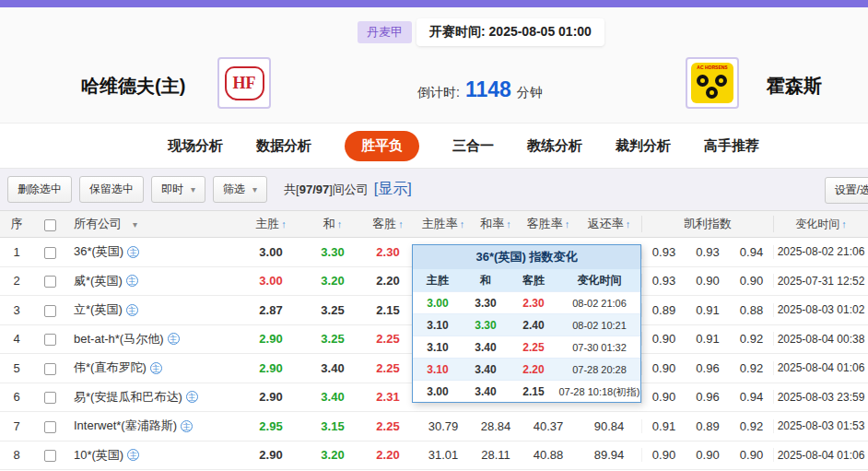 This screenshot has width=868, height=471. What do you see at coordinates (152, 455) in the screenshot?
I see `company-cell: 10*(英国)主` at bounding box center [152, 455].